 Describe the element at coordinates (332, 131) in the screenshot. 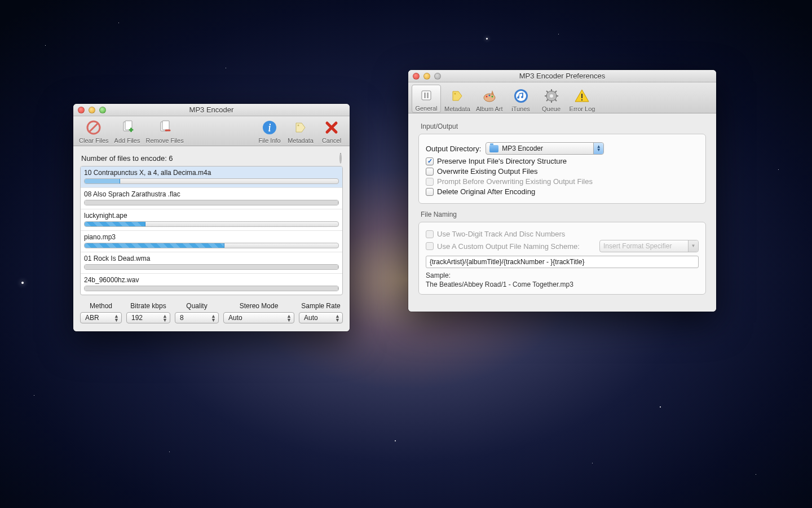

I see `cancel-button: Cancel` at that location.